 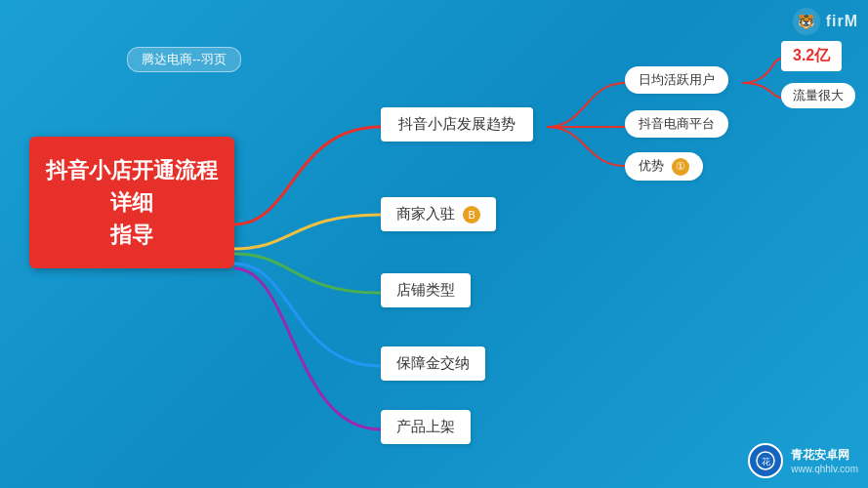 What do you see at coordinates (681, 167) in the screenshot?
I see `advantage-badge: ①` at bounding box center [681, 167].